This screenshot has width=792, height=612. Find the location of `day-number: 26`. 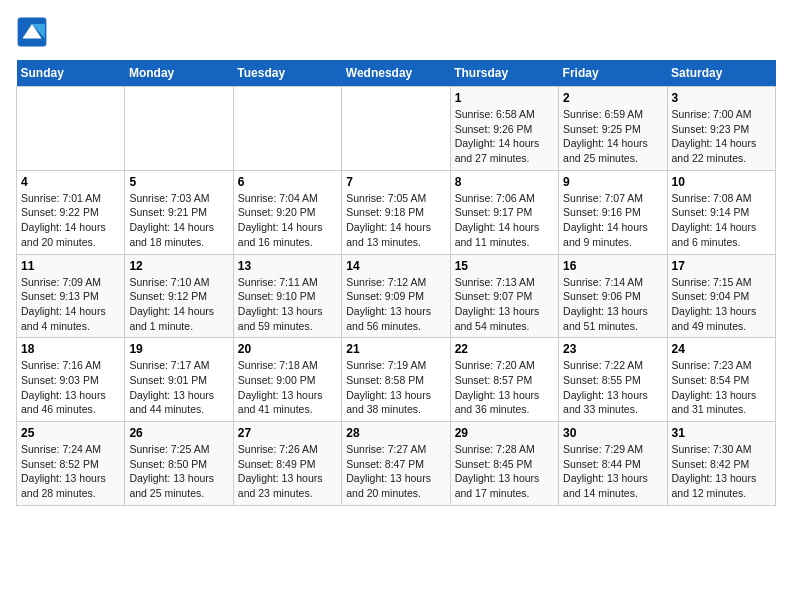

day-number: 26 is located at coordinates (178, 433).